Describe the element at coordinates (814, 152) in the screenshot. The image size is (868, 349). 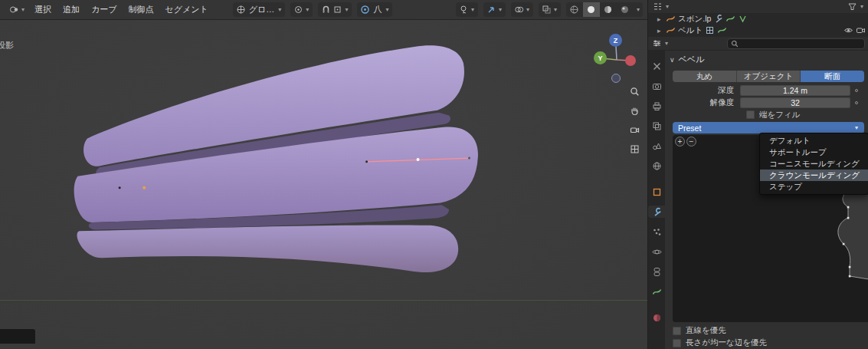
I see `menu-item-support-loops: サポートループ` at that location.